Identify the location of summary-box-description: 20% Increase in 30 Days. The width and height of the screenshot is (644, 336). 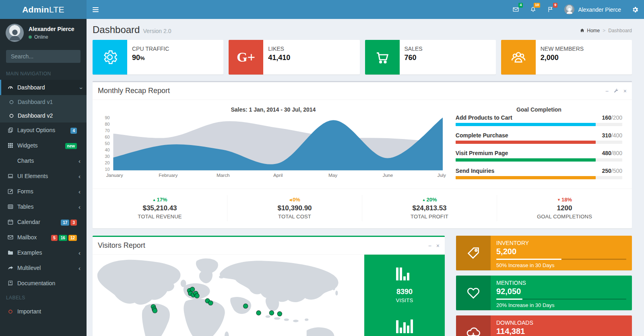
(561, 305).